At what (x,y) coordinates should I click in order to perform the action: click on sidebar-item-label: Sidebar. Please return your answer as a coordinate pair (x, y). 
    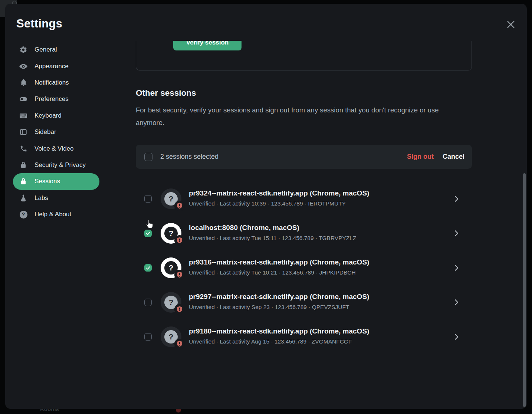
    Looking at the image, I should click on (45, 132).